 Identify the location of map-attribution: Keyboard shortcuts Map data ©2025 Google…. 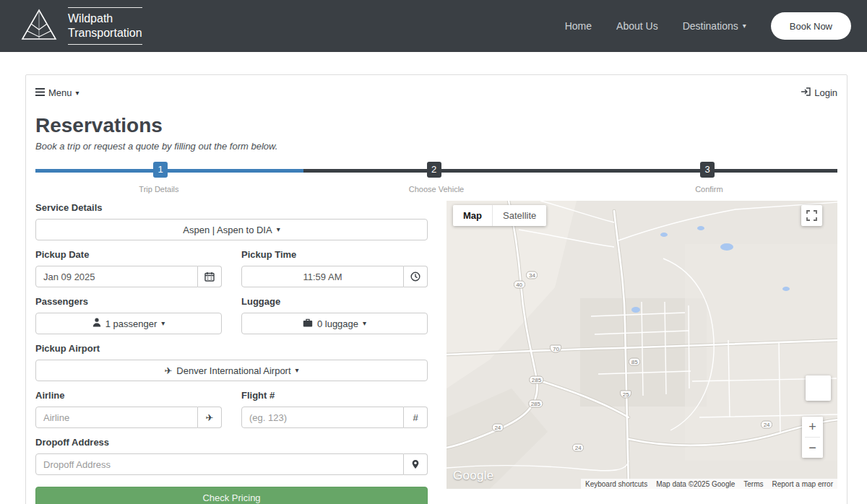
(709, 484).